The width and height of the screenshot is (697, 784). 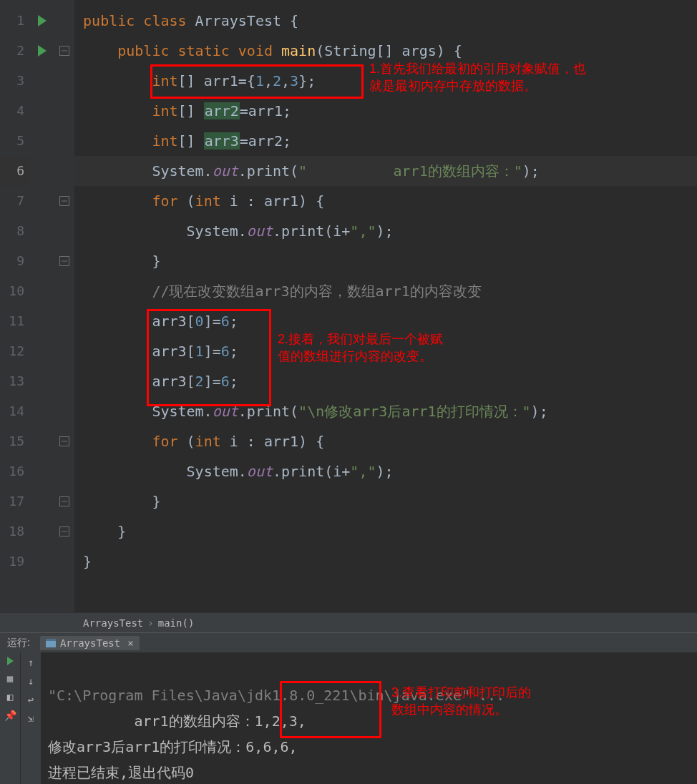 What do you see at coordinates (15, 441) in the screenshot?
I see `line-number: 15` at bounding box center [15, 441].